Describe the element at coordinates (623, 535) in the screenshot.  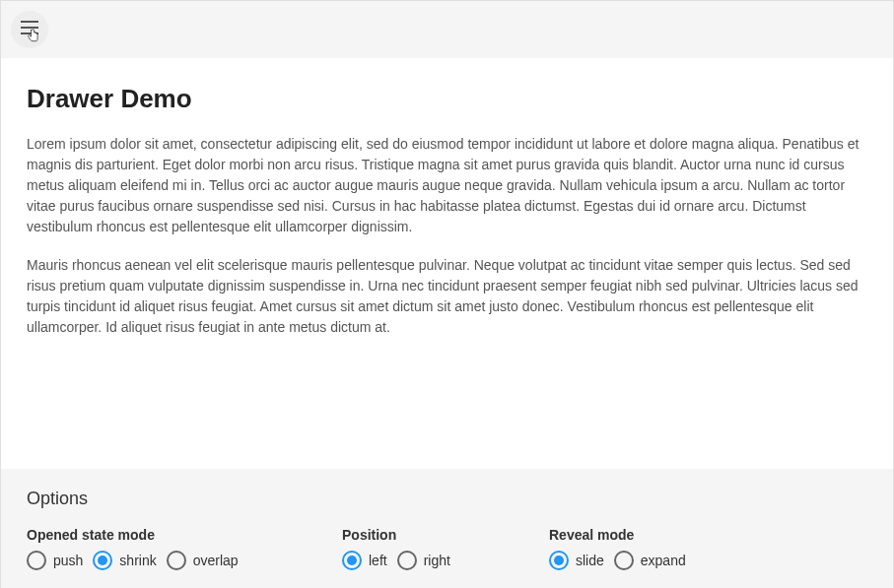
I see `group-label: Reveal mode` at that location.